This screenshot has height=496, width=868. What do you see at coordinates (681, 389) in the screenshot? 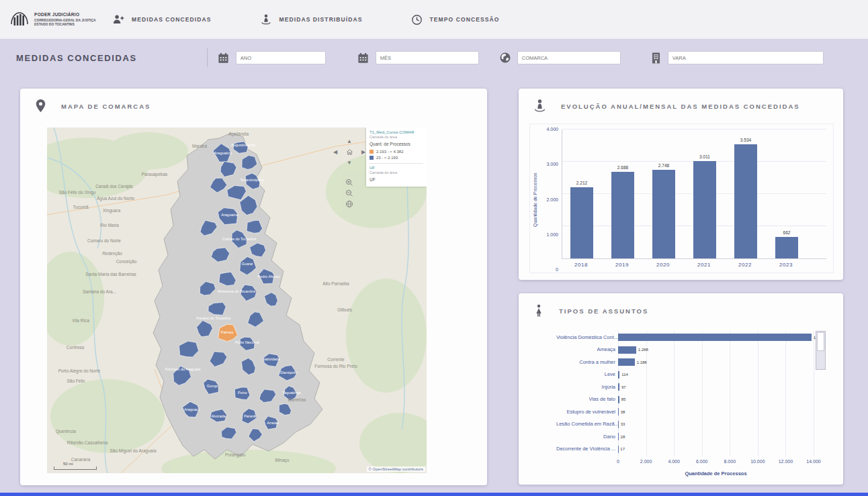
I see `subjects-card: TIPOS DE ASSUNTOS Violência Doméstica Co…` at bounding box center [681, 389].